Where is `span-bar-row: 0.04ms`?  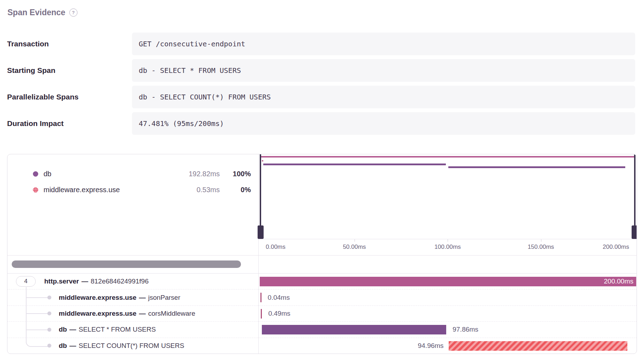
span-bar-row: 0.04ms is located at coordinates (448, 297).